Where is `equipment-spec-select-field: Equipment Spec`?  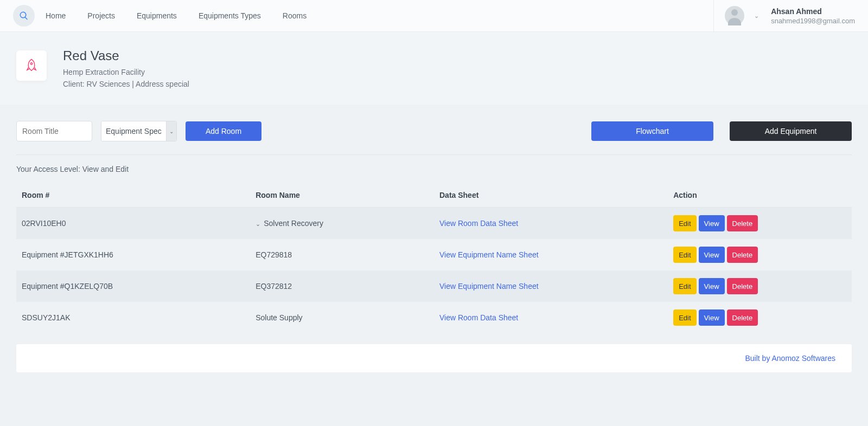 equipment-spec-select-field: Equipment Spec is located at coordinates (133, 131).